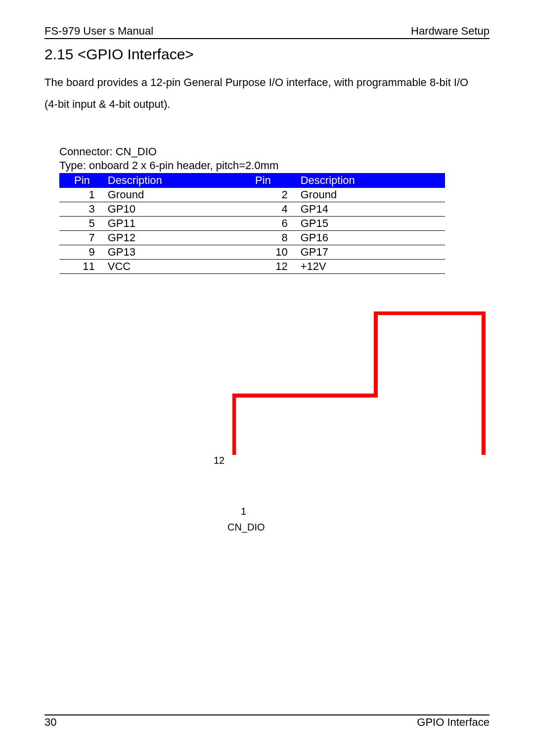 The width and height of the screenshot is (534, 756). What do you see at coordinates (246, 527) in the screenshot?
I see `diagram-connector-label: CN_DIO` at bounding box center [246, 527].